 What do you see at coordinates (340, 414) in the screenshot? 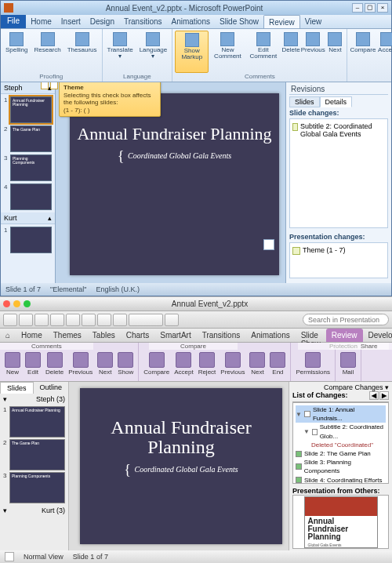
I see `change-item: ▼Slide 1: Annual Fundrais...` at bounding box center [340, 414].